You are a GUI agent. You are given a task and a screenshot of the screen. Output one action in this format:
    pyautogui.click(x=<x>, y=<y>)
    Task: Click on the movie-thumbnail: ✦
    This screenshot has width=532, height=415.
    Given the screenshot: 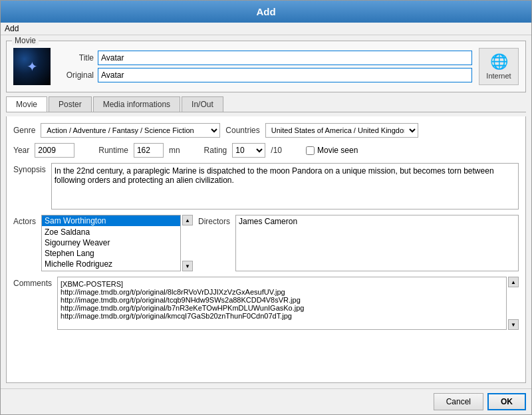 What is the action you would take?
    pyautogui.click(x=32, y=67)
    